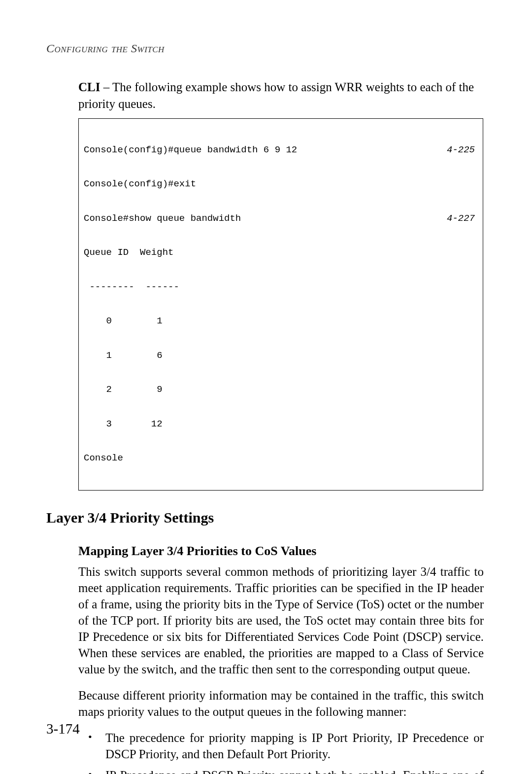  Describe the element at coordinates (281, 356) in the screenshot. I see `code-line: 1 6` at that location.